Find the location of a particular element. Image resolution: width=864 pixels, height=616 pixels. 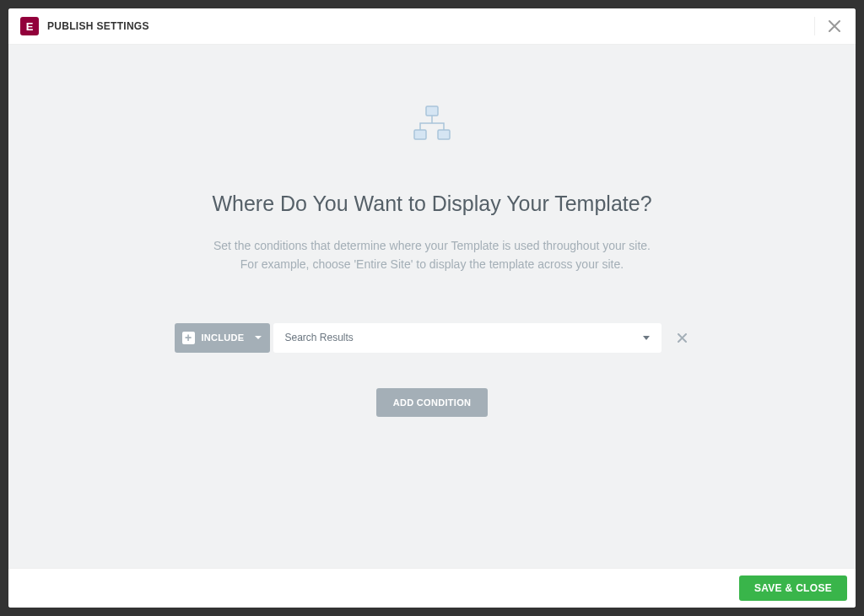

close-button is located at coordinates (834, 26).